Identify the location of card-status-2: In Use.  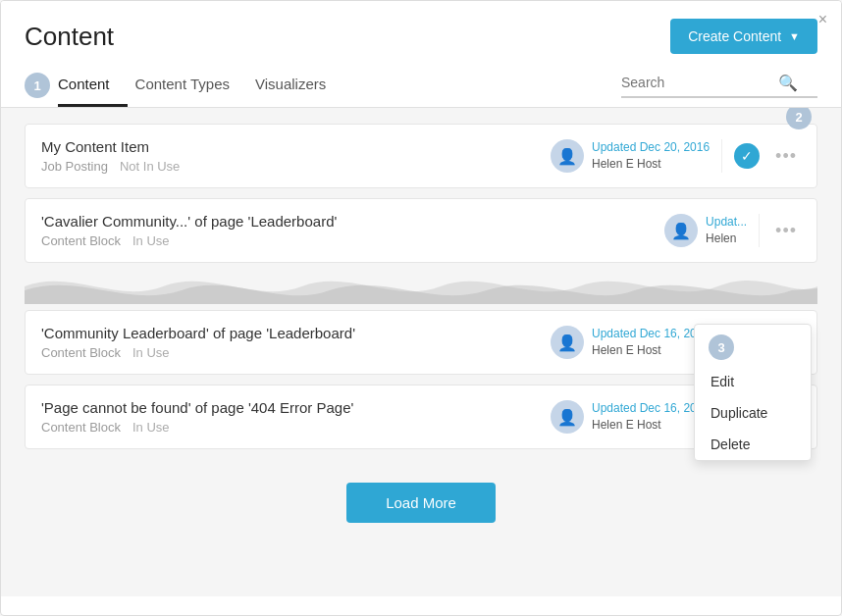
(151, 241).